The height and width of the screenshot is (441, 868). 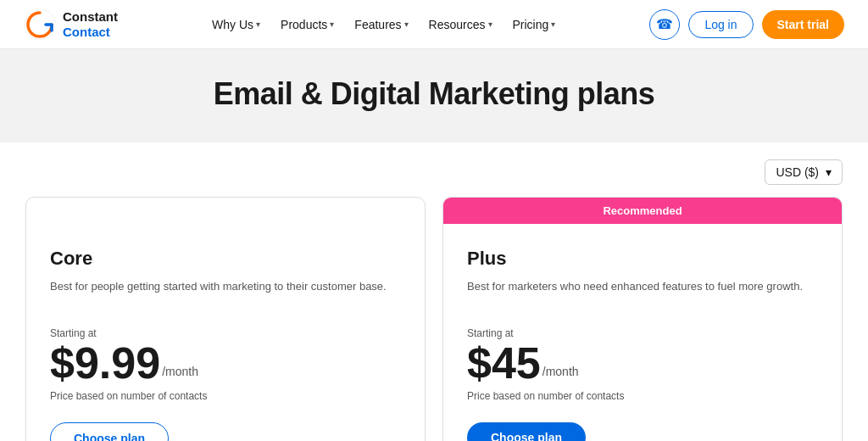 I want to click on core-price-unit: /month, so click(x=180, y=371).